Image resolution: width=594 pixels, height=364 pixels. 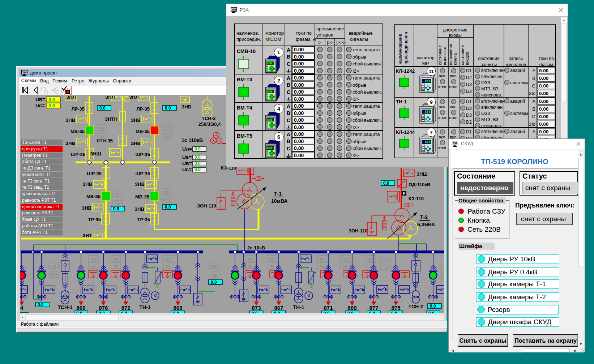 What do you see at coordinates (374, 308) in the screenshot?
I see `svg-text: 877` at bounding box center [374, 308].